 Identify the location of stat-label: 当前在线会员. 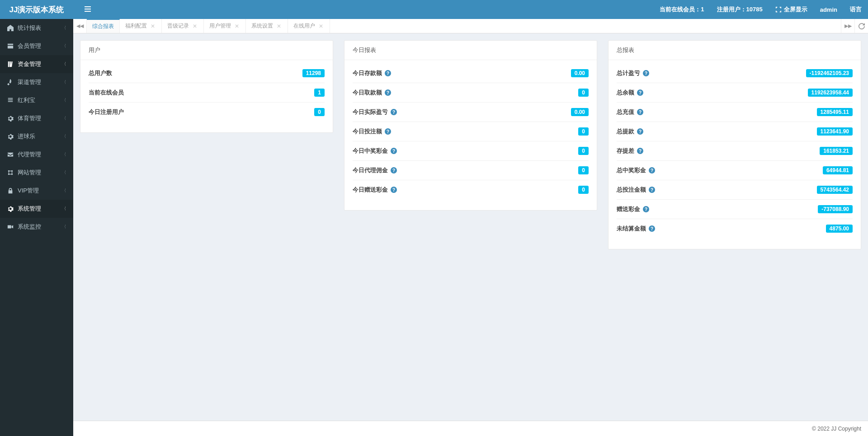
(106, 93).